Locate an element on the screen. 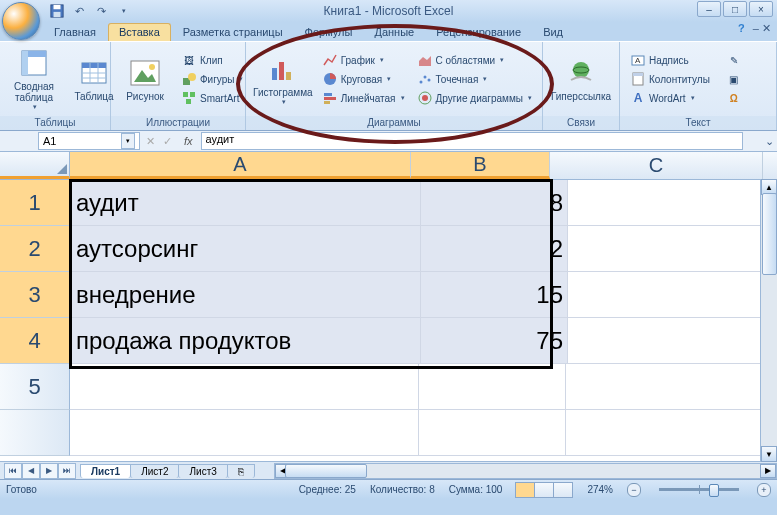 The height and width of the screenshot is (515, 777). area-chart-button: С областями is located at coordinates (475, 60).